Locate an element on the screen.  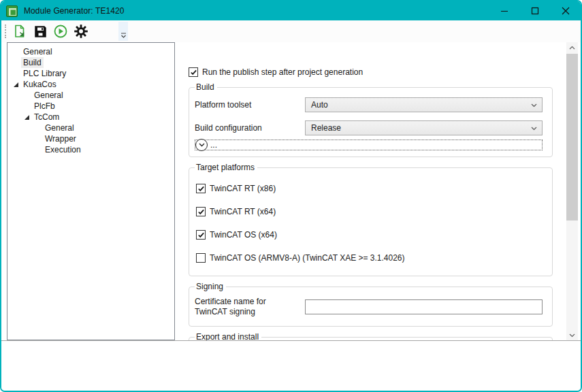
signing-group-title: Signing is located at coordinates (210, 287).